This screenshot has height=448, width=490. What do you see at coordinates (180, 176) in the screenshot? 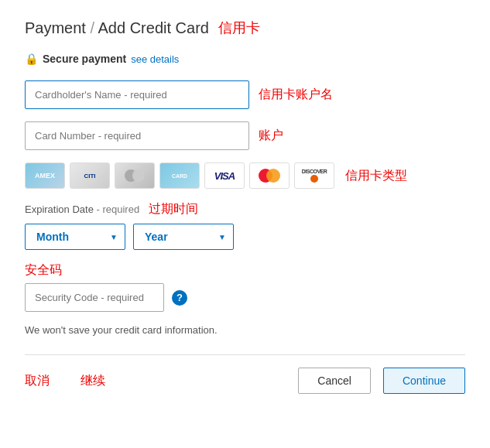
I see `discover2-icon: CARD` at bounding box center [180, 176].